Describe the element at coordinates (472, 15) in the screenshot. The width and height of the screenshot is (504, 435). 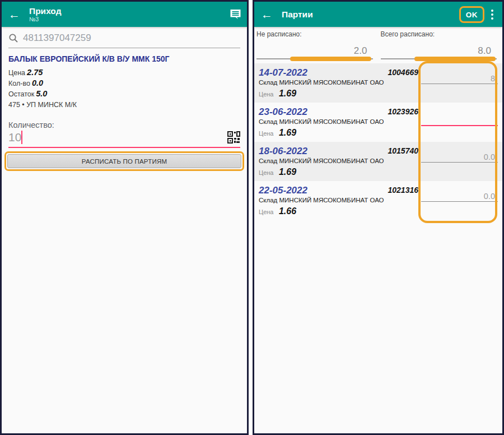
I see `annotation-ok-highlight: OK` at that location.